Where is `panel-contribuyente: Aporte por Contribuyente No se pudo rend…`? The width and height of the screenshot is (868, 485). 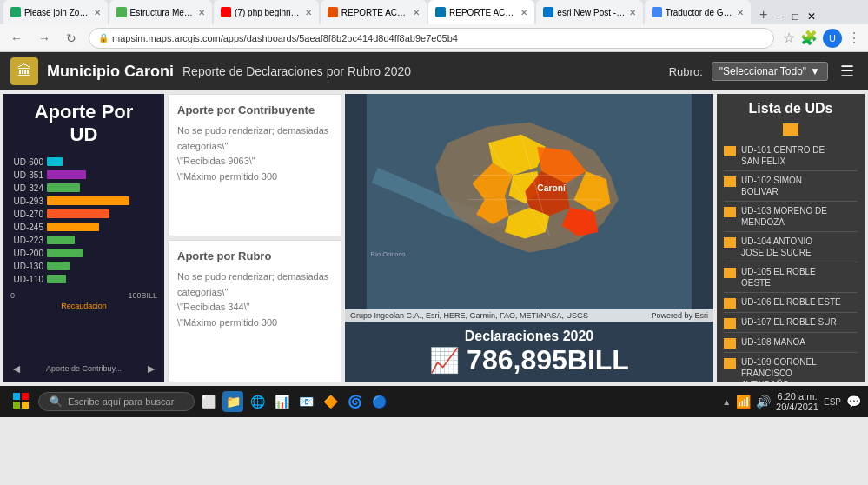
panel-contribuyente: Aporte por Contribuyente No se pudo rend… is located at coordinates (255, 165).